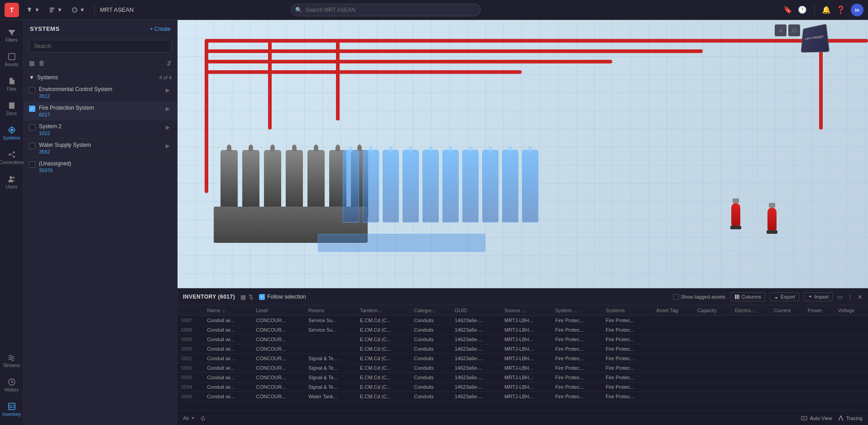 This screenshot has height=425, width=868. What do you see at coordinates (262, 297) in the screenshot?
I see `follow-selection-checkbox` at bounding box center [262, 297].